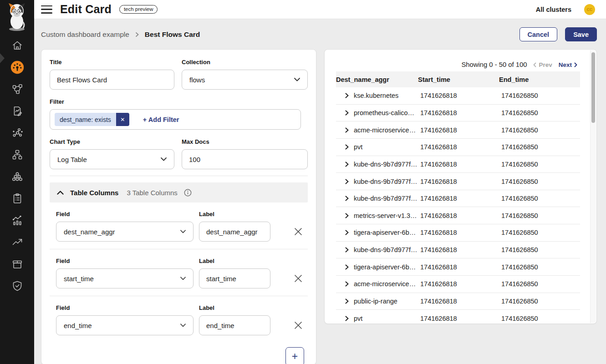  I want to click on table-column-row: Field end_time Label, so click(178, 316).